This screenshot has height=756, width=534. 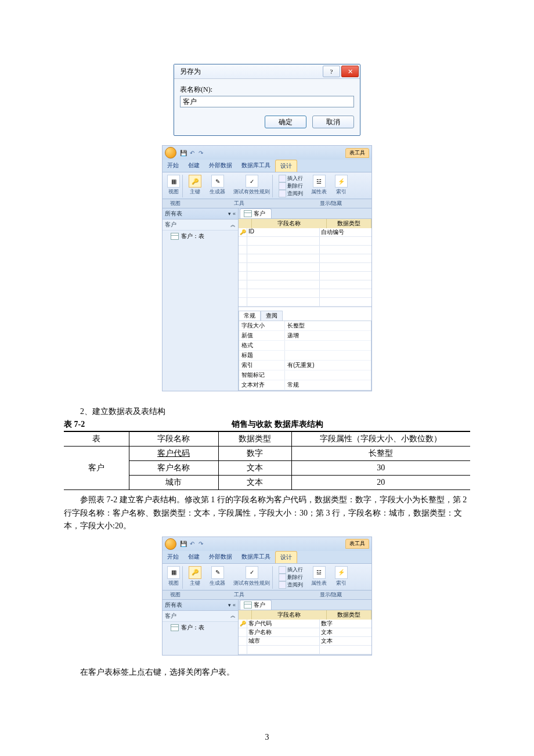 What do you see at coordinates (305, 346) in the screenshot?
I see `property-row: 格式` at bounding box center [305, 346].